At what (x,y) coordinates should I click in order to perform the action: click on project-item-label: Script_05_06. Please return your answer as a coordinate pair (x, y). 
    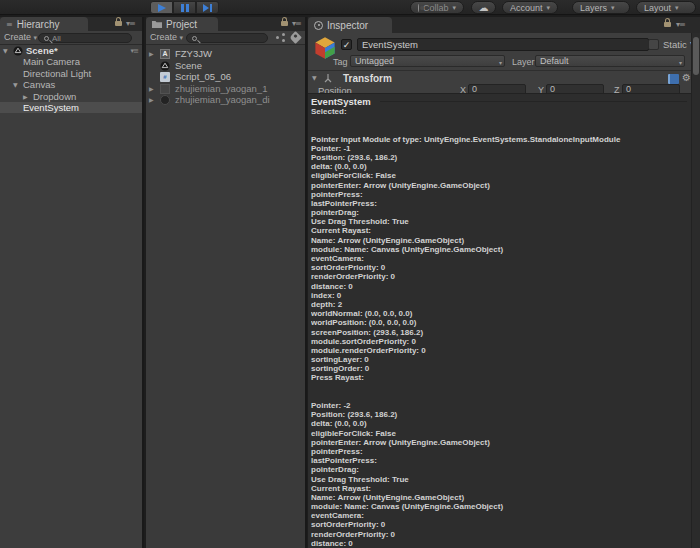
    Looking at the image, I should click on (203, 77).